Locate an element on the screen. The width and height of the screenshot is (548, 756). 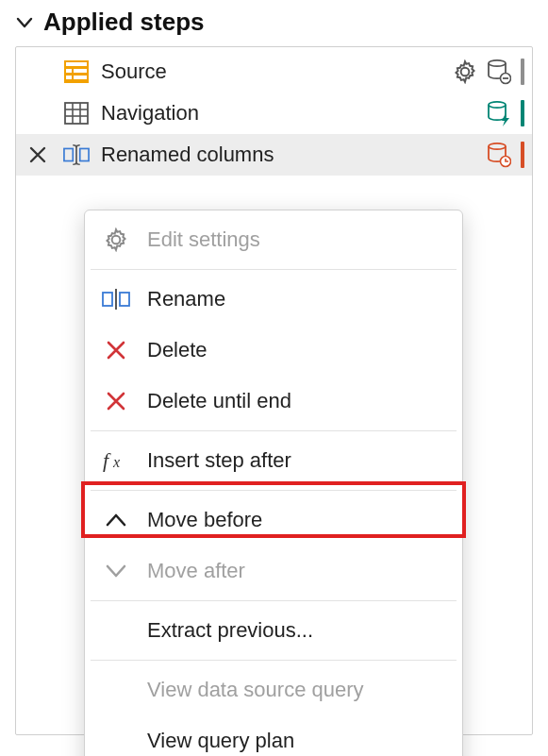
panel-header: Applied steps is located at coordinates (274, 25).